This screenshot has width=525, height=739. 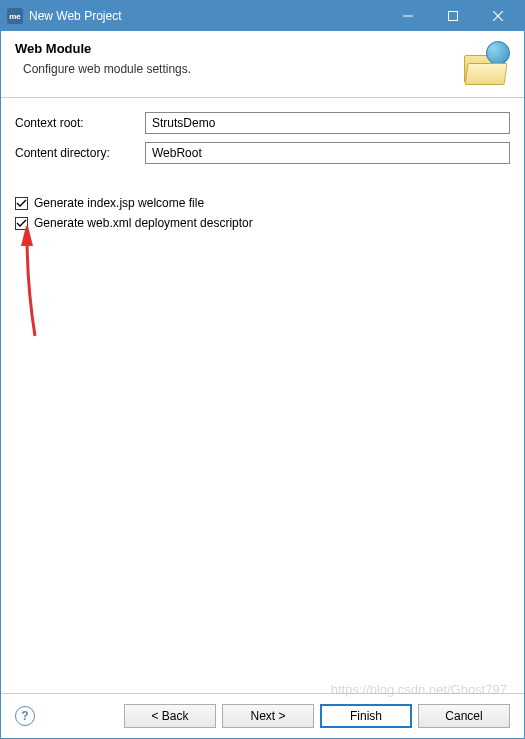 What do you see at coordinates (25, 716) in the screenshot?
I see `help-button: ?` at bounding box center [25, 716].